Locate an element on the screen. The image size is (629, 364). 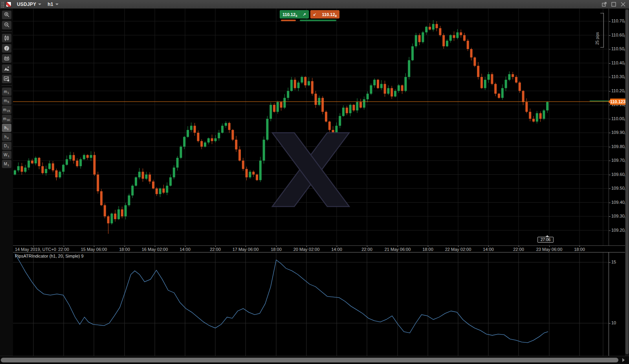
horizontal-scrollbar-thumb is located at coordinates (310, 360).